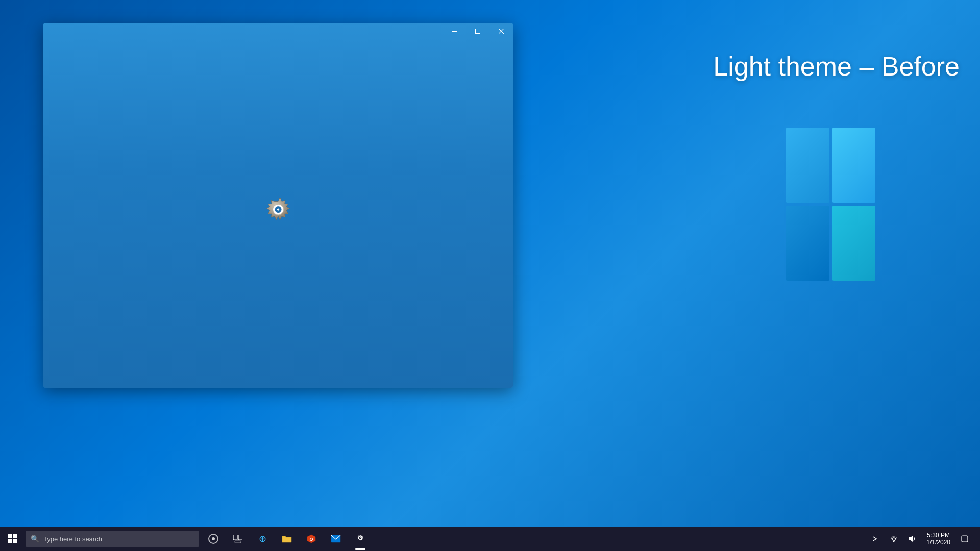  Describe the element at coordinates (262, 539) in the screenshot. I see `edge-button: ⊕` at that location.